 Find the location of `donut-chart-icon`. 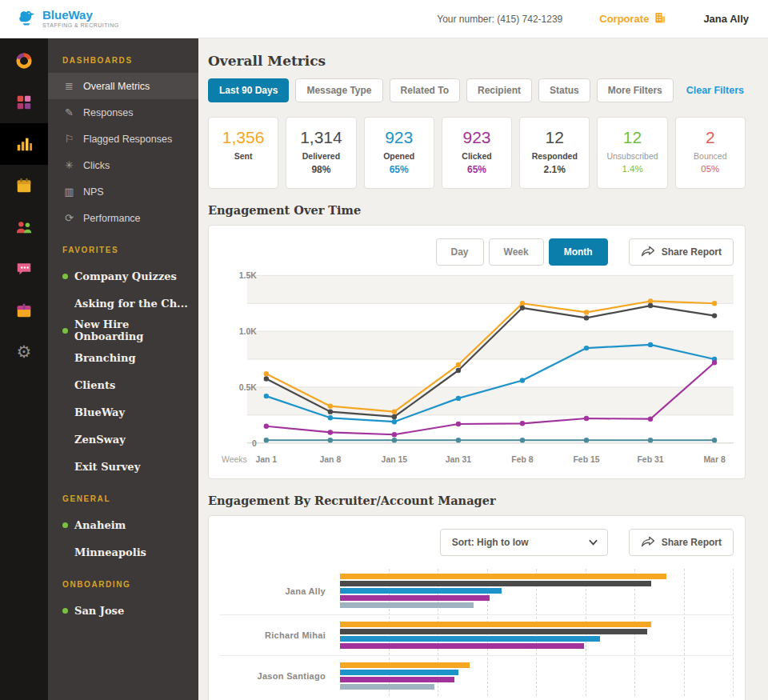

donut-chart-icon is located at coordinates (24, 61).